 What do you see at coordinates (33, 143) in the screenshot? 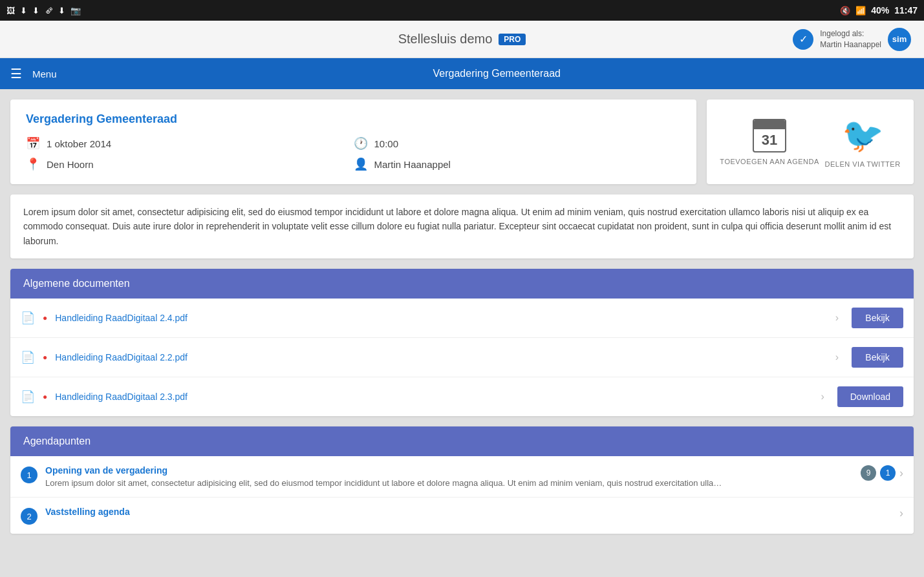
I see `calendar-icon: 📅` at bounding box center [33, 143].